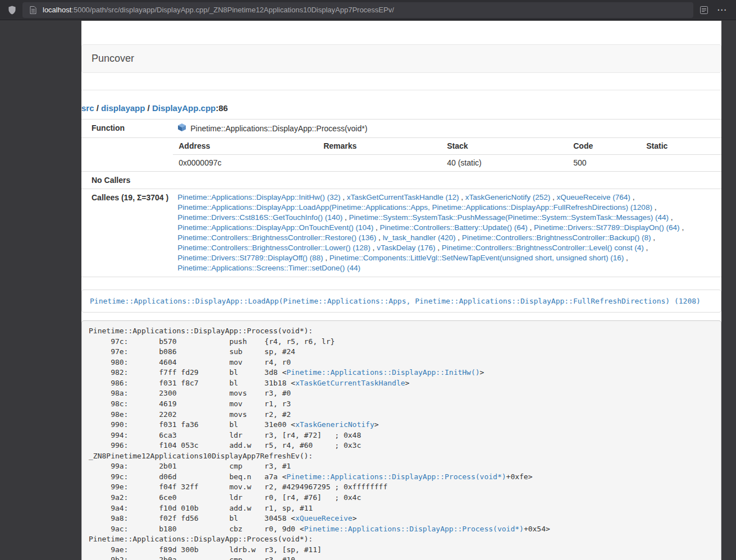 The image size is (736, 560). What do you see at coordinates (127, 233) in the screenshot?
I see `callees-label: Callees (19, Σ=3704 )` at bounding box center [127, 233].